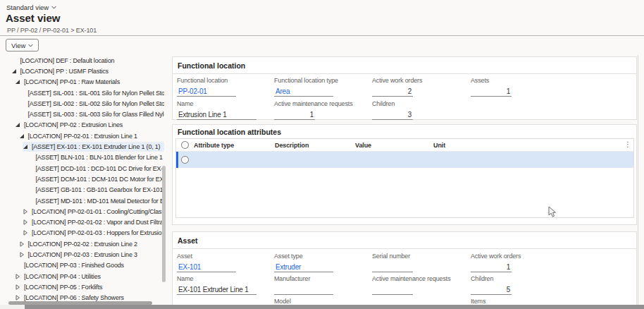 The height and width of the screenshot is (309, 644). What do you see at coordinates (392, 92) in the screenshot?
I see `field-value-active-work-orders: 2` at bounding box center [392, 92].